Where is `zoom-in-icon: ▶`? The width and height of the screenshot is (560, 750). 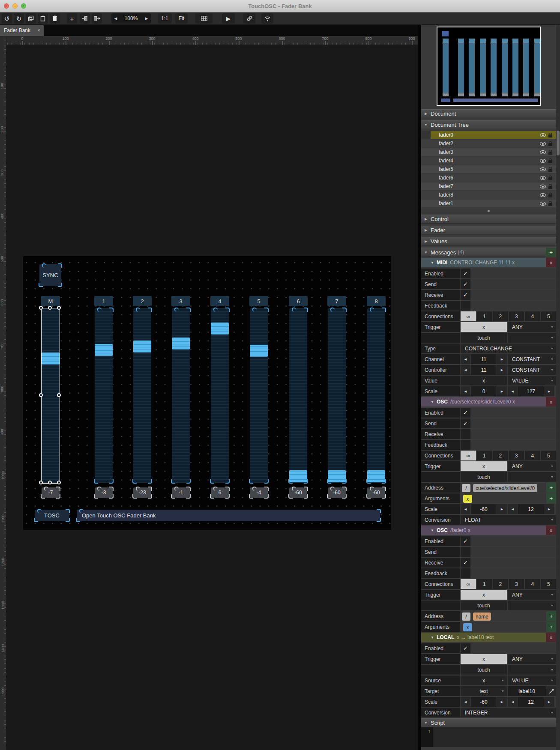 zoom-in-icon: ▶ is located at coordinates (147, 18).